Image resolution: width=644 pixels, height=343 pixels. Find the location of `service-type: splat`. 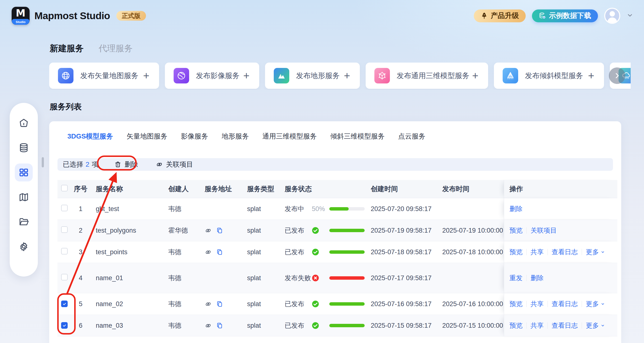

service-type: splat is located at coordinates (262, 304).